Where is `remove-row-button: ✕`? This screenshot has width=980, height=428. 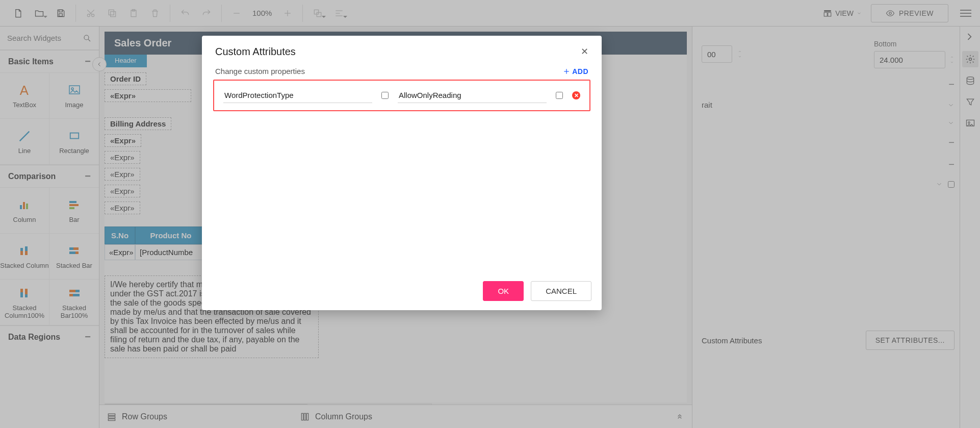
remove-row-button: ✕ is located at coordinates (576, 95).